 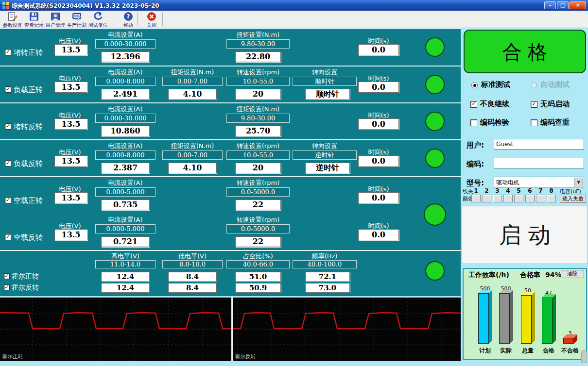 I want to click on range-box: 10.0-55.0, so click(x=258, y=155).